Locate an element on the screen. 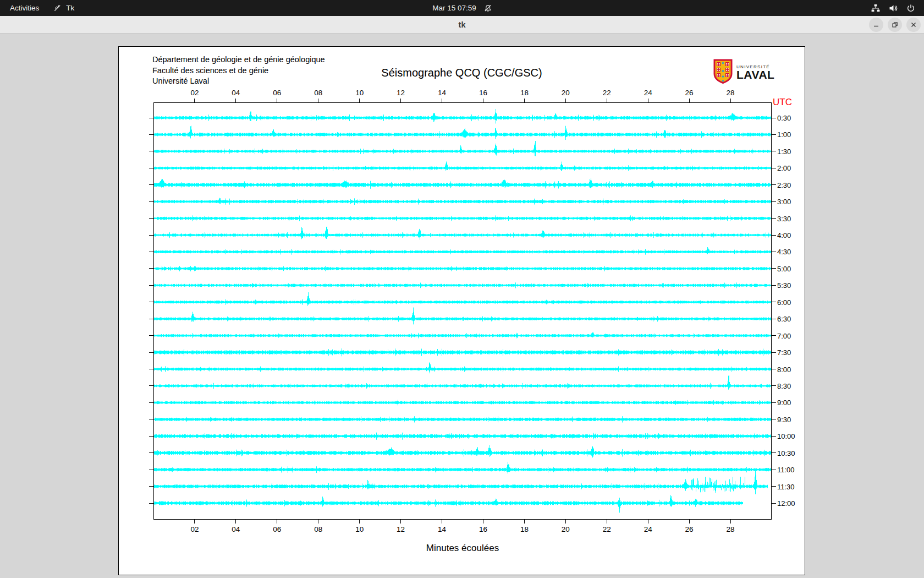  utc-axis-label: UTC is located at coordinates (782, 102).